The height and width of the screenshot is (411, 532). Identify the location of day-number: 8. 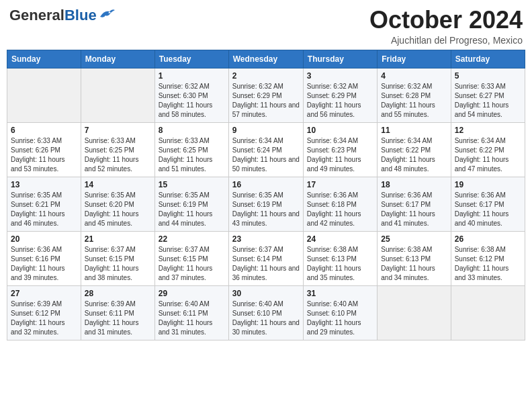
(192, 130).